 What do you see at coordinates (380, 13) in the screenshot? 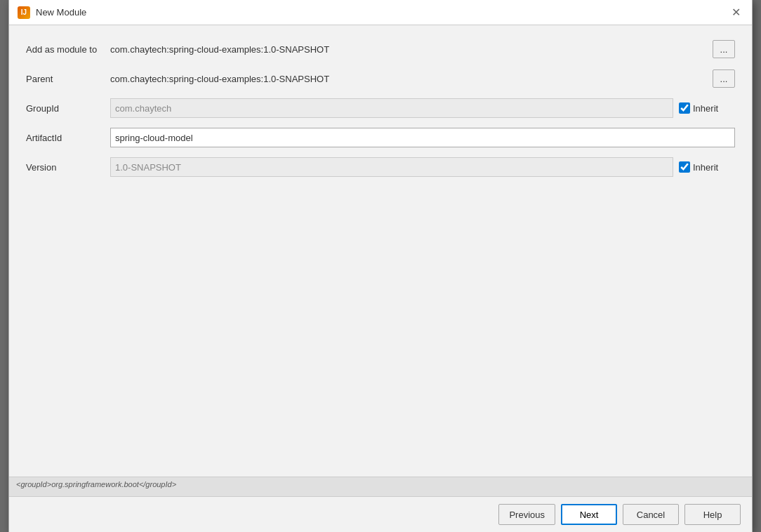
I see `title-bar: IJ New Module ✕` at bounding box center [380, 13].